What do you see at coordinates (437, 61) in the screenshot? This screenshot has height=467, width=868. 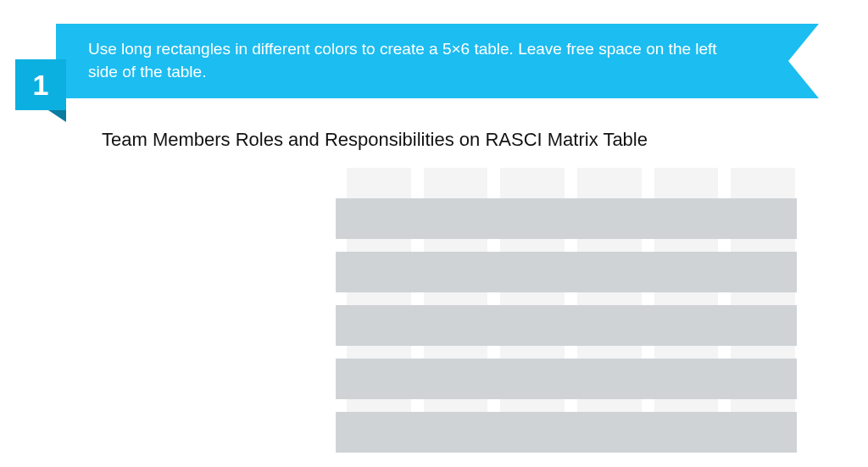 I see `instruction-ribbon: Use long rectangles in different colors …` at bounding box center [437, 61].